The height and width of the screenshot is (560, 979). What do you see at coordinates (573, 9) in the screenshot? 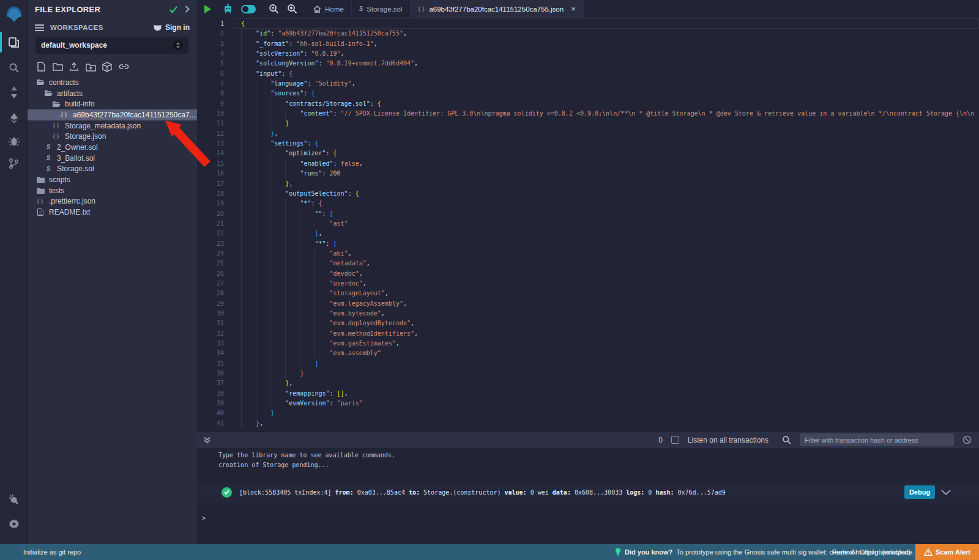
I see `close-tab-icon: ×` at bounding box center [573, 9].